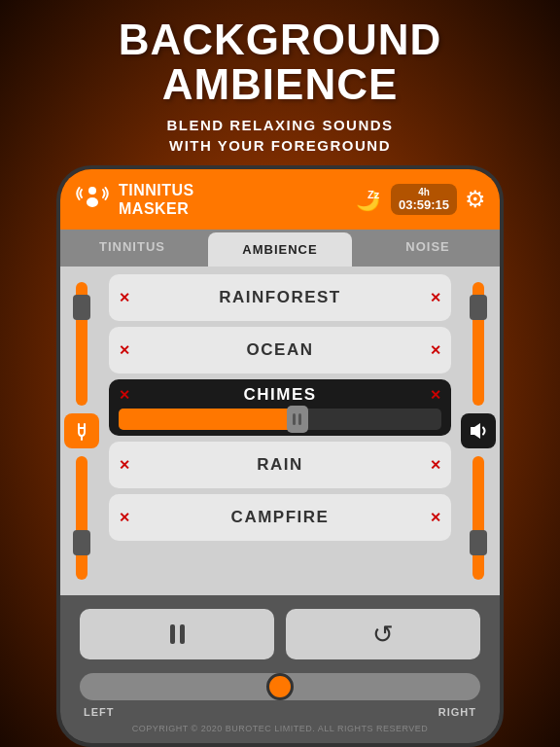 This screenshot has width=560, height=747. I want to click on sound-name-rain: RAIN, so click(280, 465).